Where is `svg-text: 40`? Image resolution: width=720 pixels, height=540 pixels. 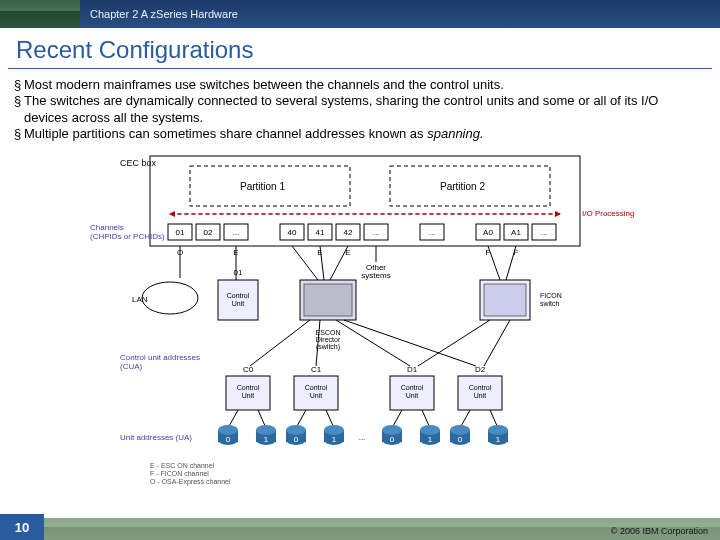 svg-text: 40 is located at coordinates (292, 232).